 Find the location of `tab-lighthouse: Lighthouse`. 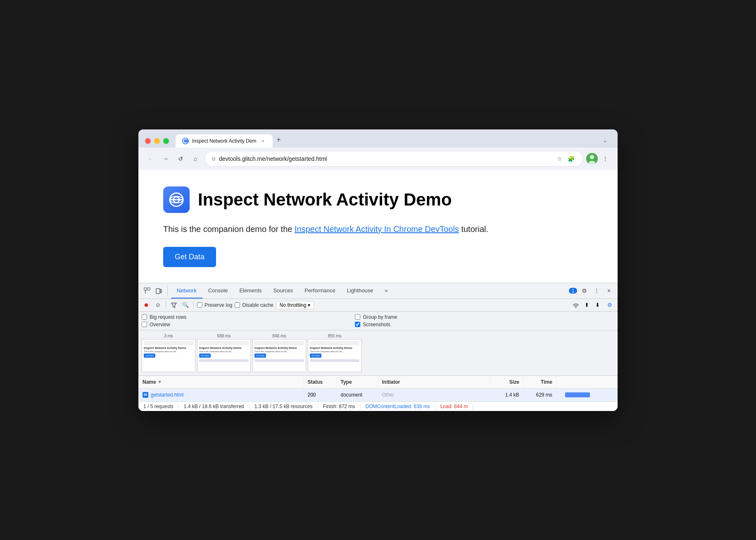

tab-lighthouse: Lighthouse is located at coordinates (360, 291).